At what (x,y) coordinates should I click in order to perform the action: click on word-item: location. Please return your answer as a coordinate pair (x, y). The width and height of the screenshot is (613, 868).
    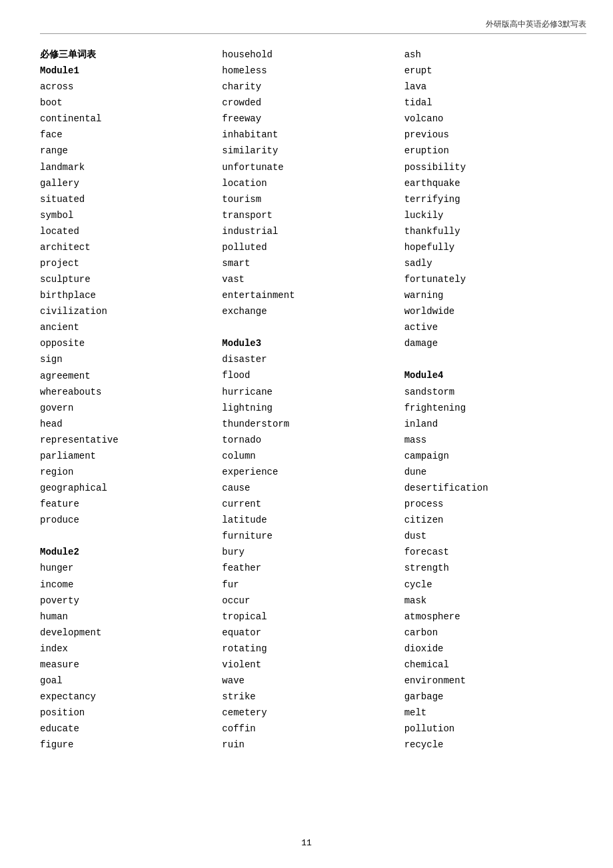
    Looking at the image, I should click on (313, 183).